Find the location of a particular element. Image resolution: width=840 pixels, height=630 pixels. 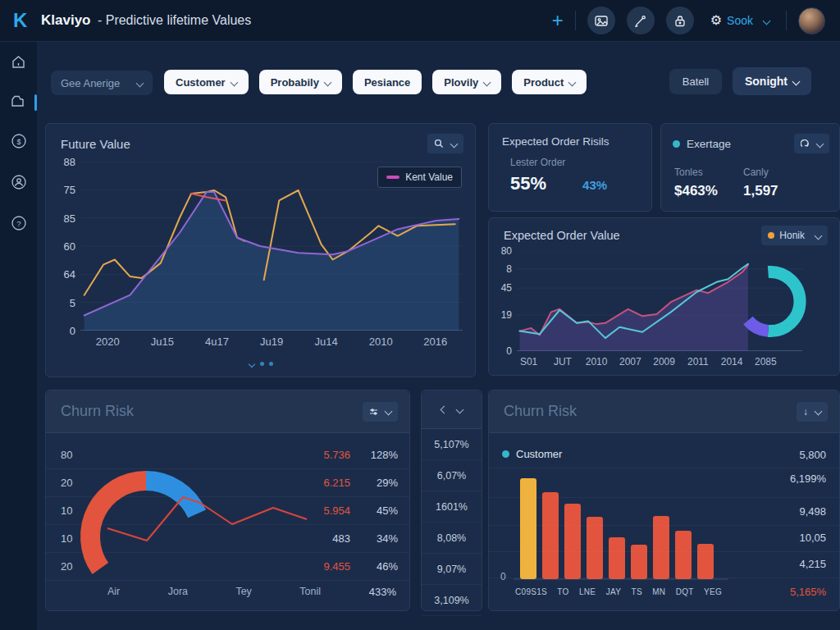

bar-chart is located at coordinates (621, 526).